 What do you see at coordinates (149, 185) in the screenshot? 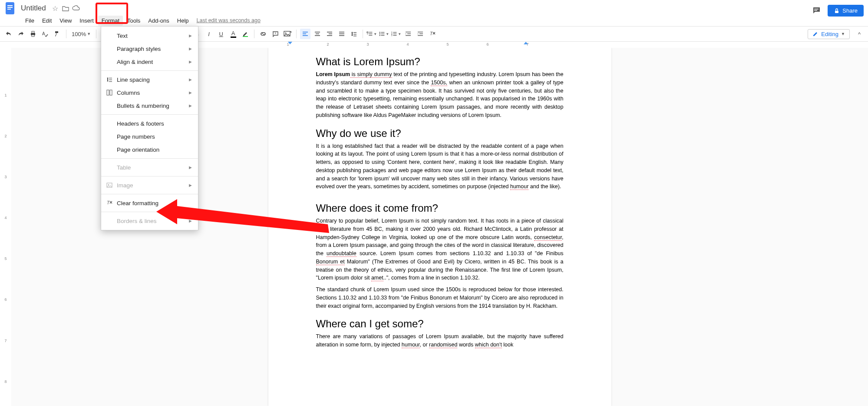
I see `format-item-image: Image►` at bounding box center [149, 185].